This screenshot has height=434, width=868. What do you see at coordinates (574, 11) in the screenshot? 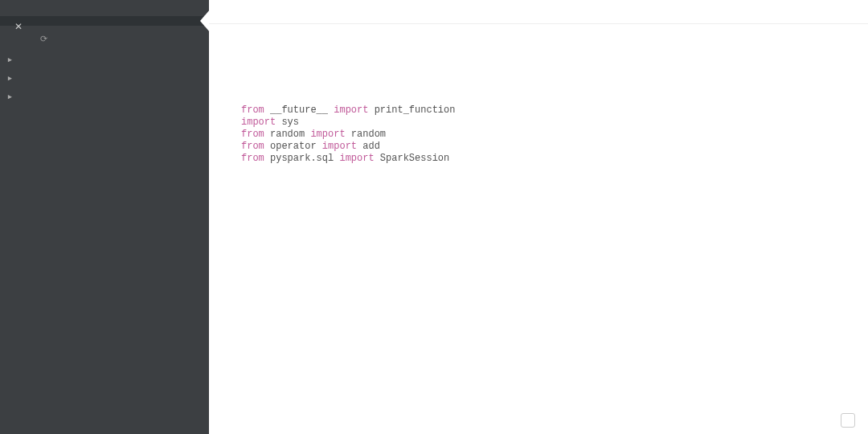
I see `file-title` at bounding box center [574, 11].